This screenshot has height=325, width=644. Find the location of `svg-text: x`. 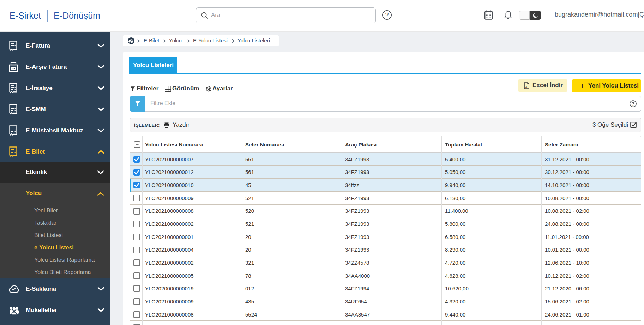

svg-text: x is located at coordinates (526, 86).